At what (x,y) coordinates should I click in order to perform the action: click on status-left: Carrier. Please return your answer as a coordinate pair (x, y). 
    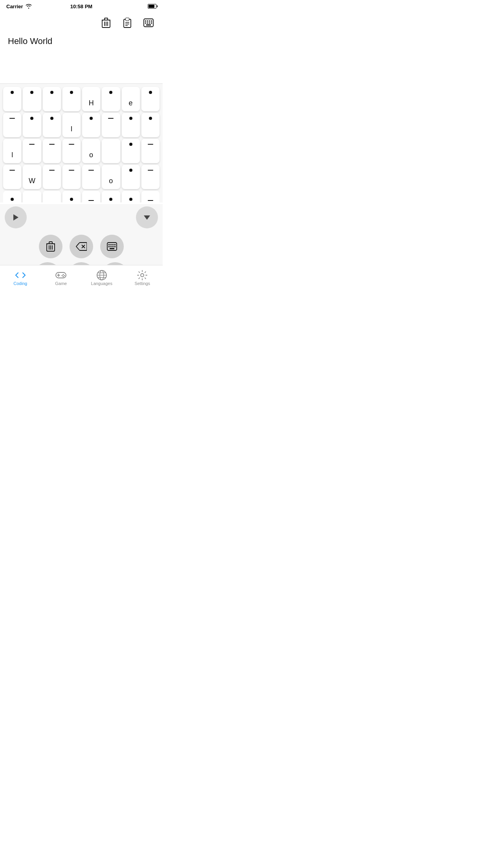
    Looking at the image, I should click on (19, 6).